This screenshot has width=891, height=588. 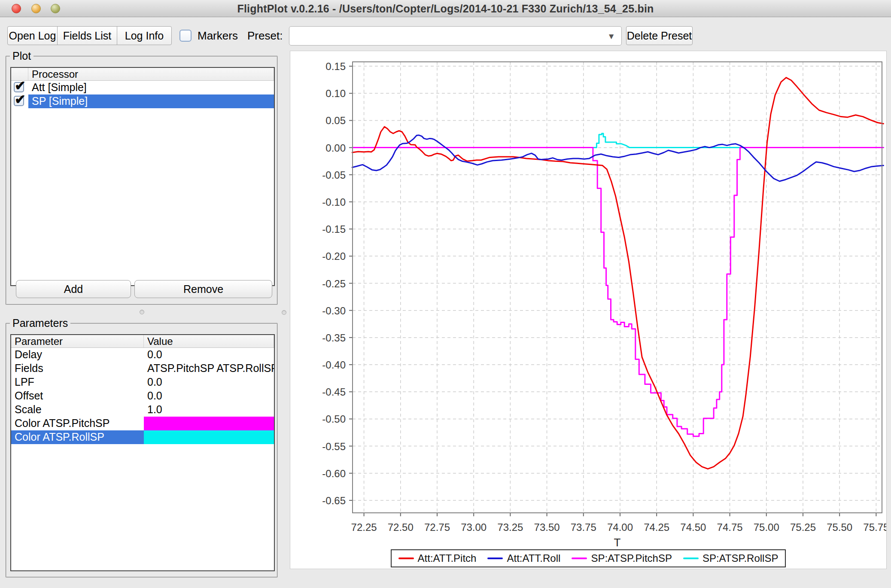 I want to click on legend-item: SP:ATSP.PitchSP, so click(x=622, y=558).